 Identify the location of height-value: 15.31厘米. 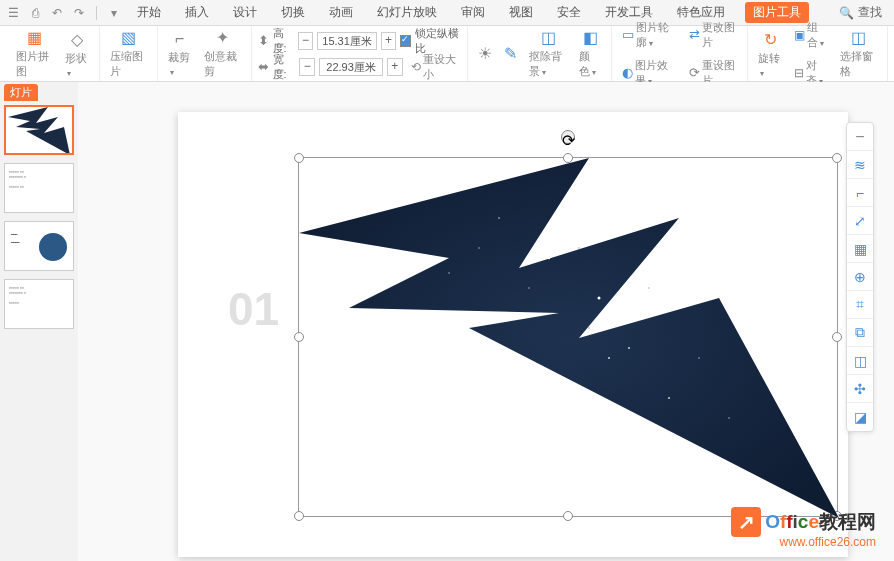
(347, 41).